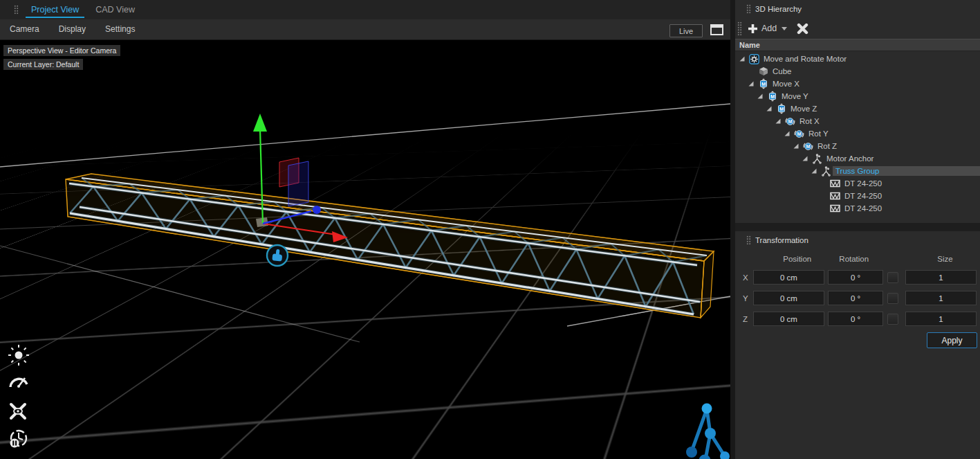 Image resolution: width=980 pixels, height=459 pixels. What do you see at coordinates (277, 255) in the screenshot?
I see `hand-tool-badge` at bounding box center [277, 255].